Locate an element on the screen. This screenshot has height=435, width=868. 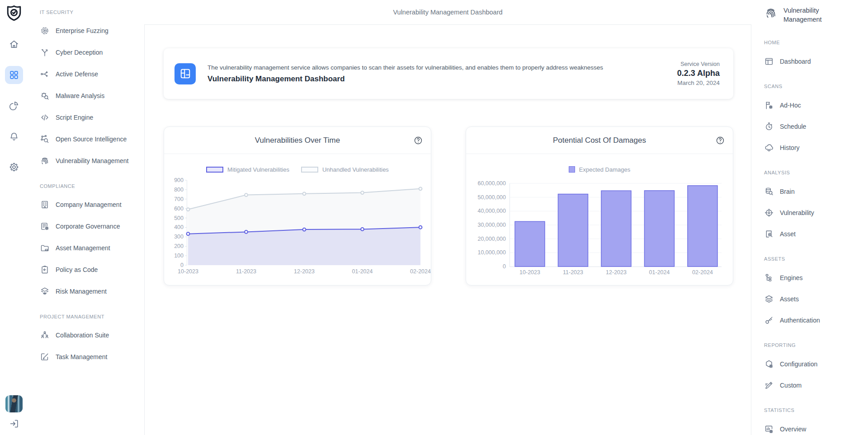
fingerprint-icon is located at coordinates (45, 161).